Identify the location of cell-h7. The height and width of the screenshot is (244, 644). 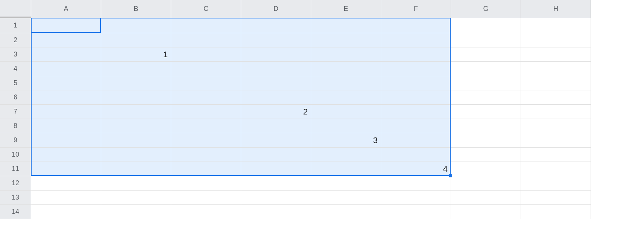
(556, 112).